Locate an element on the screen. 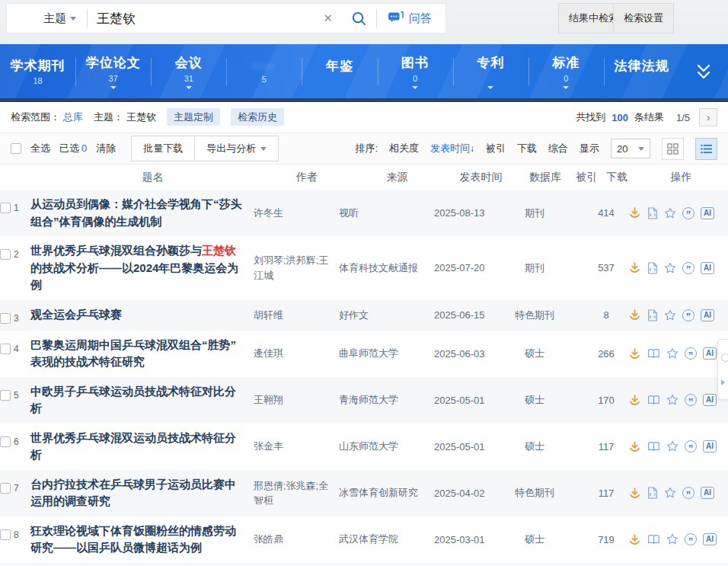 The height and width of the screenshot is (566, 728). result-download-count: 8 is located at coordinates (606, 315).